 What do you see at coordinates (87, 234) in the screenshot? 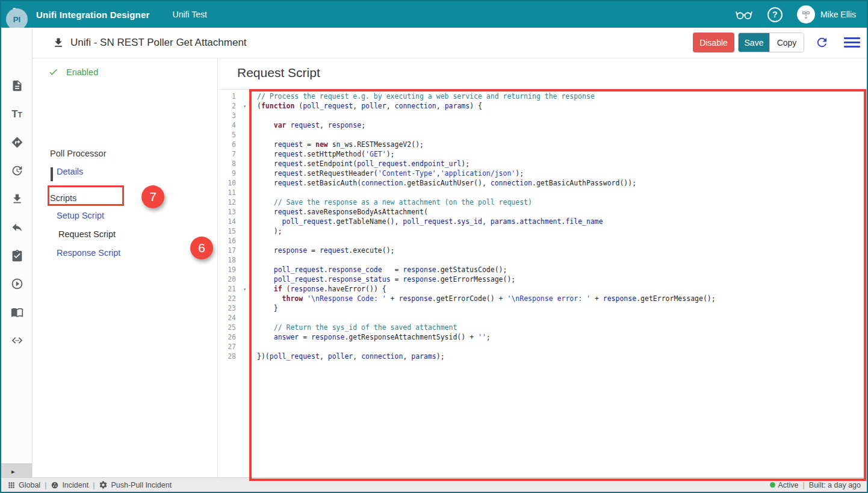
I see `nav-item-request-script: Request Script` at bounding box center [87, 234].